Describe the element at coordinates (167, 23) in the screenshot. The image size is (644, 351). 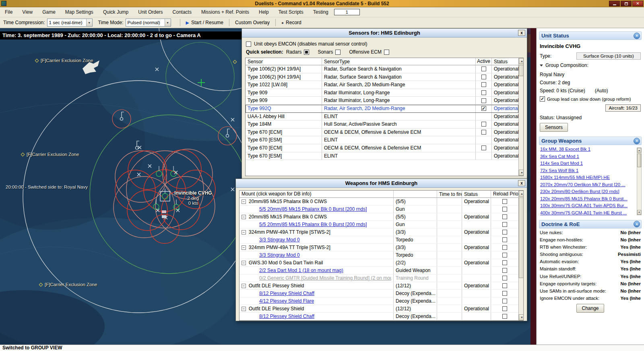
I see `dropdown-arrow-icon: ▼` at that location.